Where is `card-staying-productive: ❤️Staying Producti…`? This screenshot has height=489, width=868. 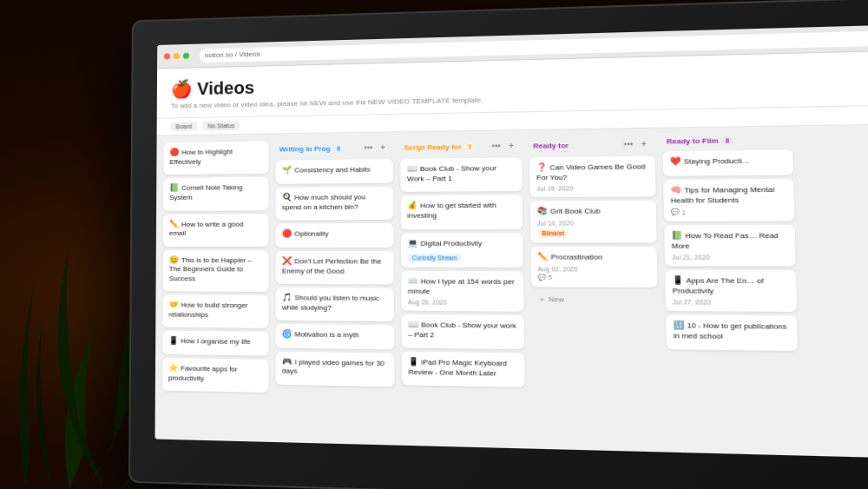
card-staying-productive: ❤️Staying Producti… is located at coordinates (728, 163).